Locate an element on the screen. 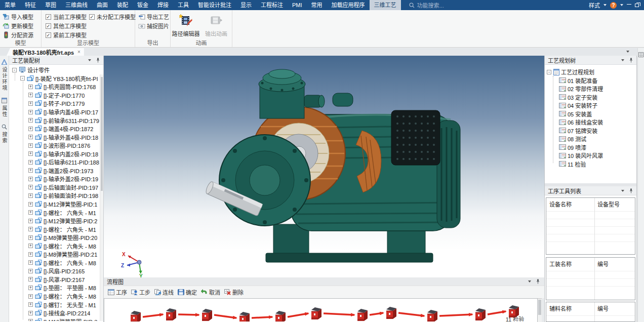 This screenshot has width=644, height=322. display-model-checkbox: ✓ 当前工序模型 is located at coordinates (67, 17).